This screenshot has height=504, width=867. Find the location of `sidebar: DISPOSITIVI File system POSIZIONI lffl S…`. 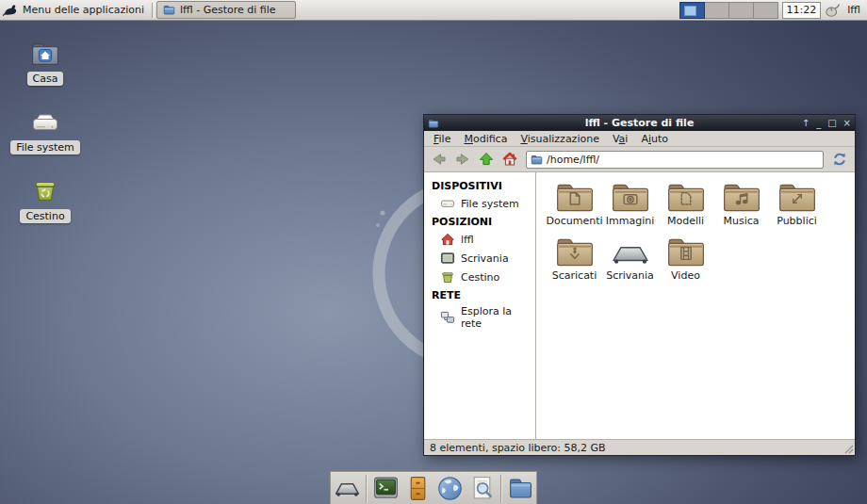

sidebar: DISPOSITIVI File system POSIZIONI lffl S… is located at coordinates (481, 305).